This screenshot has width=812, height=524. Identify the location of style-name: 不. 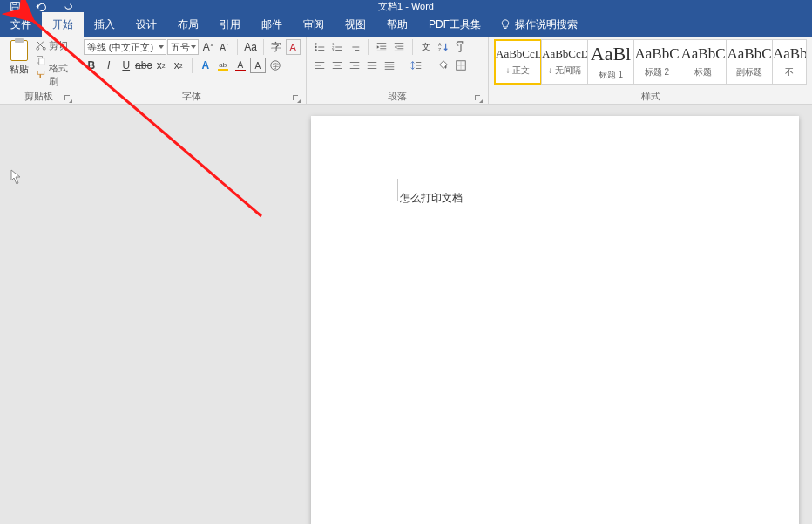
(789, 72).